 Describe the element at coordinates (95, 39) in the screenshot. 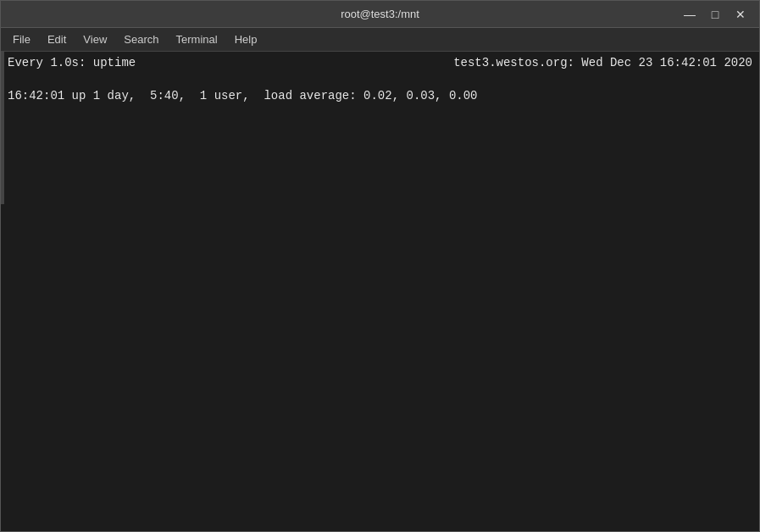

I see `menu-view: View` at that location.